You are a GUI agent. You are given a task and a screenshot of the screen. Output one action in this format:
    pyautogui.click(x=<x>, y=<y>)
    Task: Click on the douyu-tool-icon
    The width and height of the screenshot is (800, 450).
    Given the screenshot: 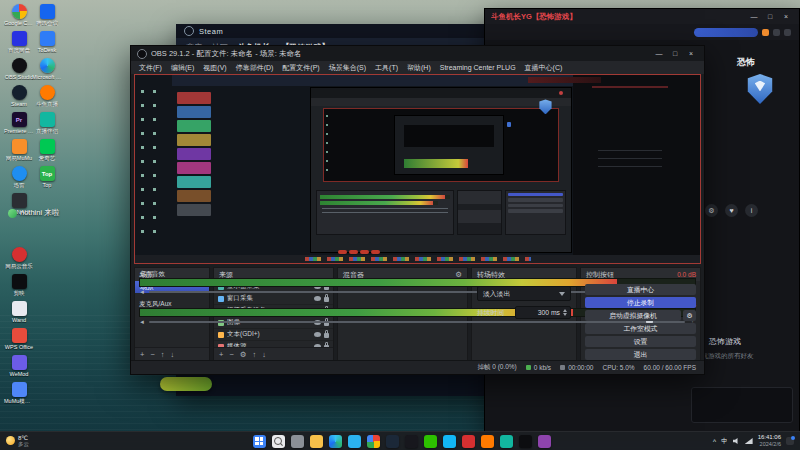 What is the action you would take?
    pyautogui.click(x=776, y=32)
    